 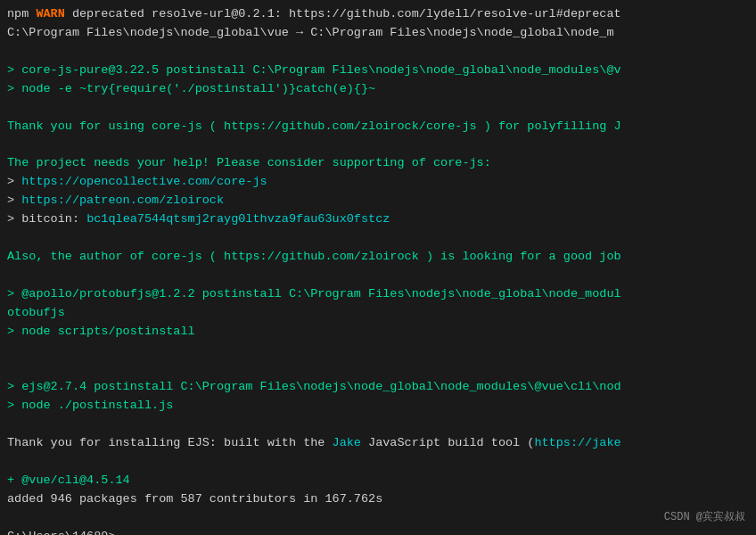 What do you see at coordinates (378, 499) in the screenshot?
I see `terminal-line: added 946 packages from 587 contributors…` at bounding box center [378, 499].